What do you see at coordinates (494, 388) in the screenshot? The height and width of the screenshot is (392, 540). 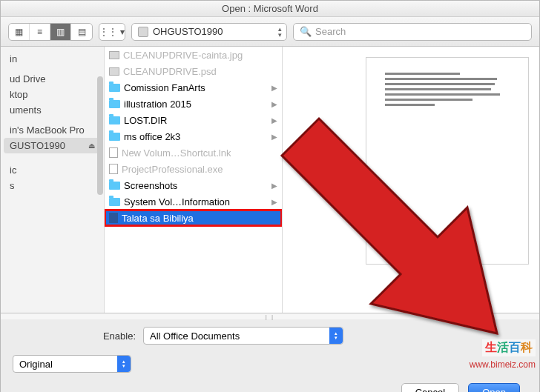 I see `open-button: Open` at bounding box center [494, 388].